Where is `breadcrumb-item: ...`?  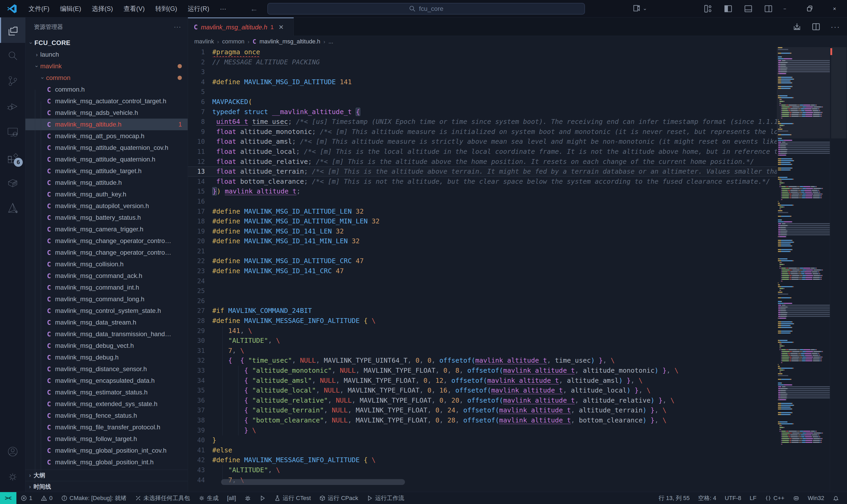
breadcrumb-item: ... is located at coordinates (331, 41).